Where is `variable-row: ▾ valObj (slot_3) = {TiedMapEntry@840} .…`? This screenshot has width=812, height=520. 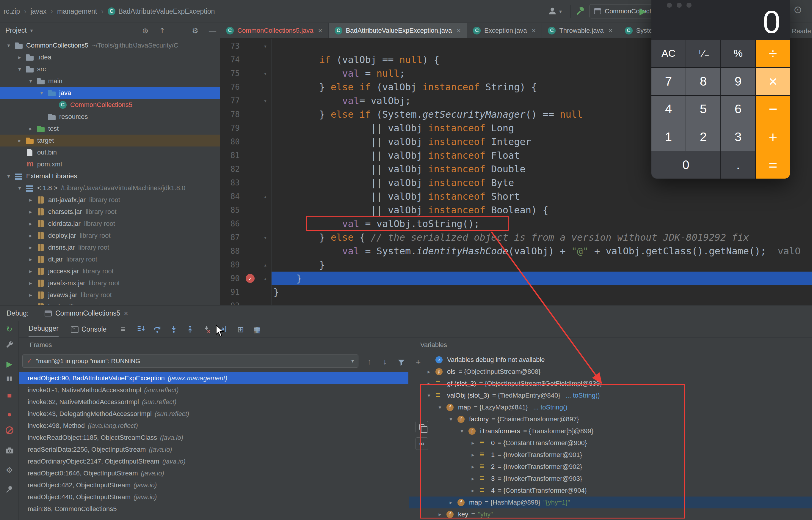 variable-row: ▾ valObj (slot_3) = {TiedMapEntry@840} .… is located at coordinates (610, 396).